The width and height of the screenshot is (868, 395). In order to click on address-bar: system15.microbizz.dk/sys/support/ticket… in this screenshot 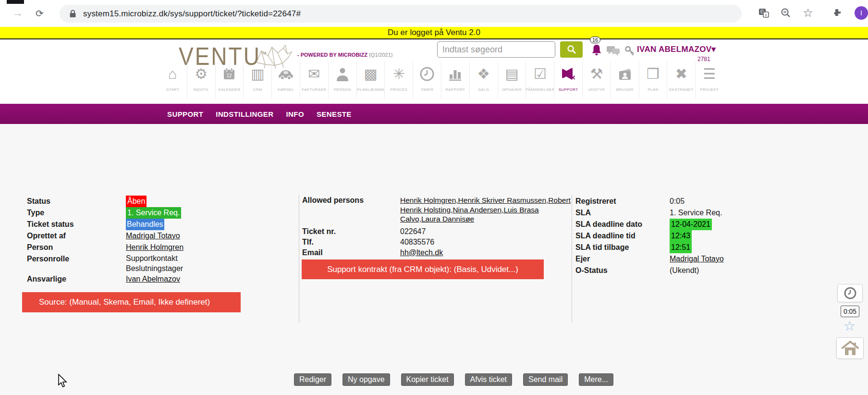, I will do `click(401, 13)`.